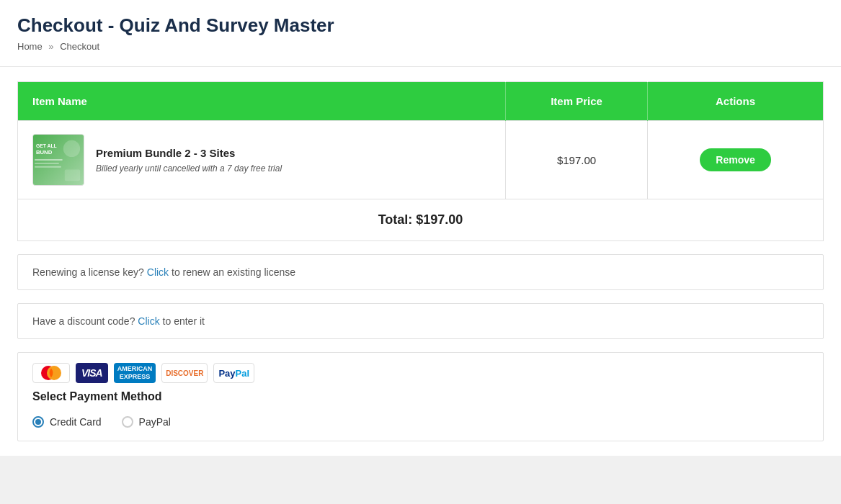  What do you see at coordinates (38, 422) in the screenshot?
I see `radio-credit-card` at bounding box center [38, 422].